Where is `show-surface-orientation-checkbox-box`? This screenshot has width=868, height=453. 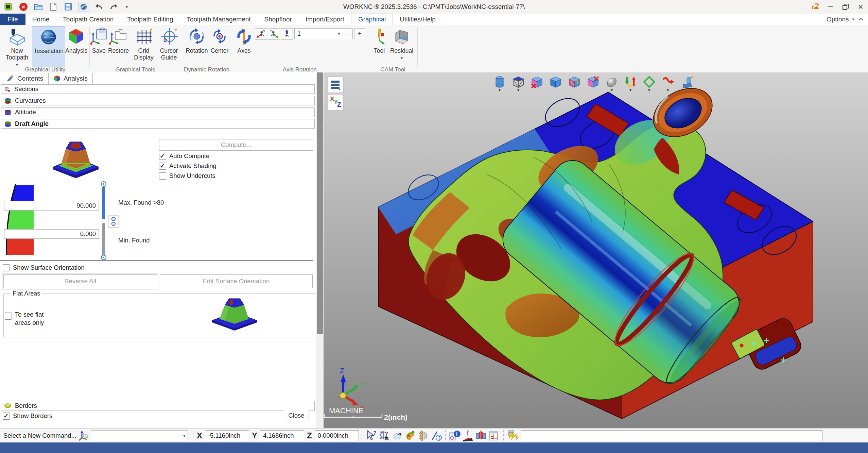
show-surface-orientation-checkbox-box is located at coordinates (6, 268).